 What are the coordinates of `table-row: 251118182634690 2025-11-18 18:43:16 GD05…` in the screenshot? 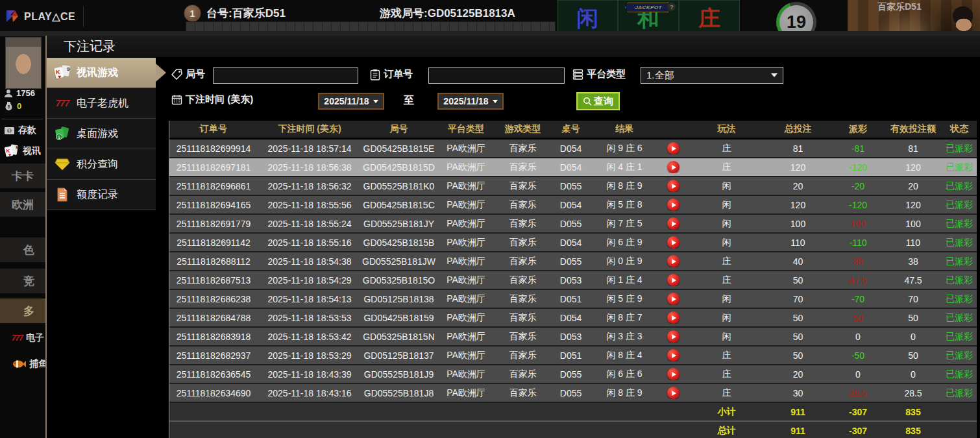 It's located at (573, 393).